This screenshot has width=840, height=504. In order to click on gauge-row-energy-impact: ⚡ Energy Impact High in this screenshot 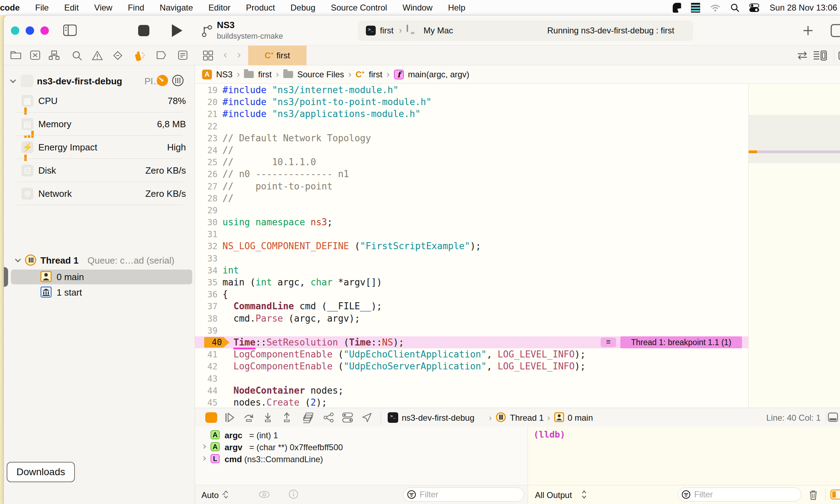, I will do `click(99, 147)`.